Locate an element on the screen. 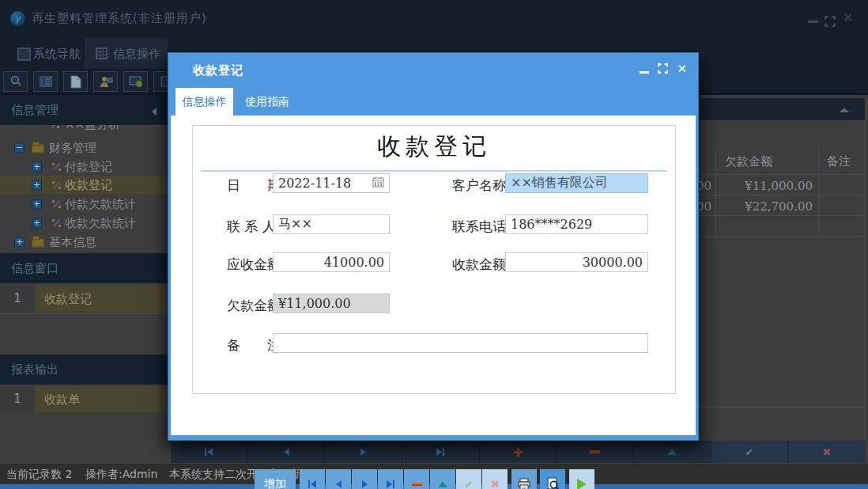  dialog-close-icon: ✕ is located at coordinates (681, 69).